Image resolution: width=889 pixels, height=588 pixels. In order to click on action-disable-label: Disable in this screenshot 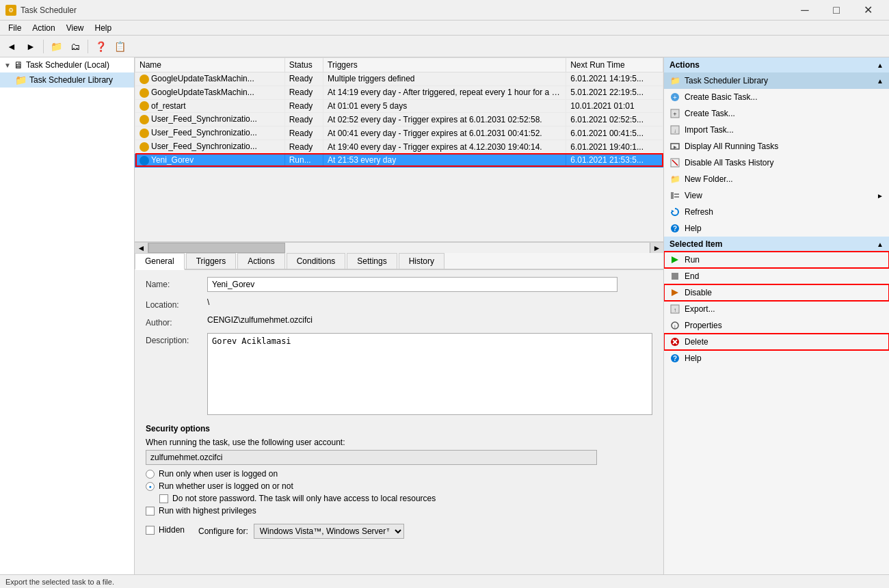, I will do `click(698, 293)`.